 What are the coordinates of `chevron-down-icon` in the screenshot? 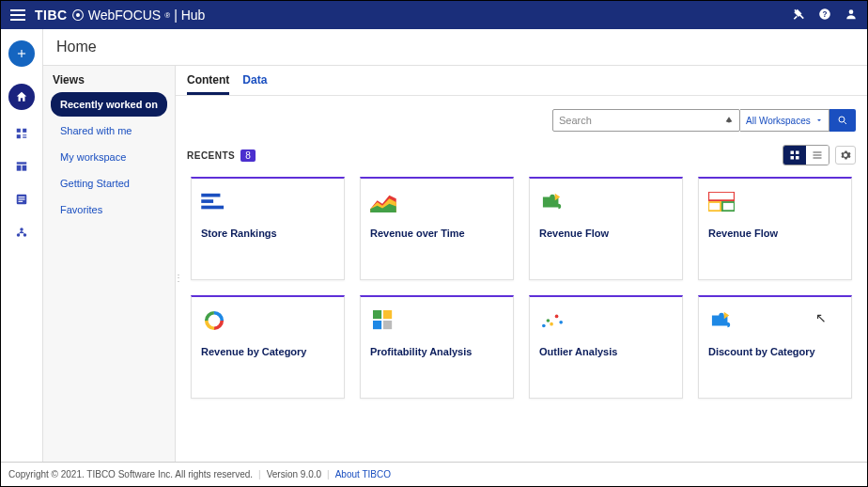 It's located at (819, 120).